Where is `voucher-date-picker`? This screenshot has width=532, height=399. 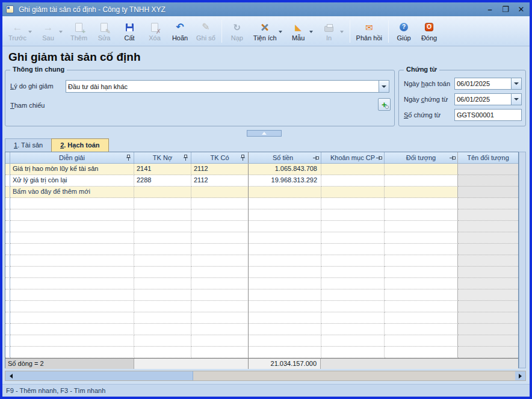 voucher-date-picker is located at coordinates (488, 99).